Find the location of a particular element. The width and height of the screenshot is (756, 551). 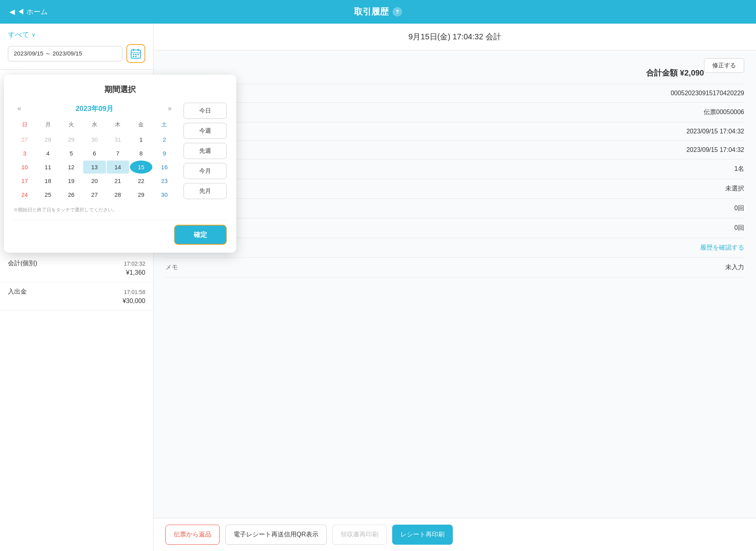

right-header: 9月15日(金) 17:04:32 会計 is located at coordinates (455, 37).